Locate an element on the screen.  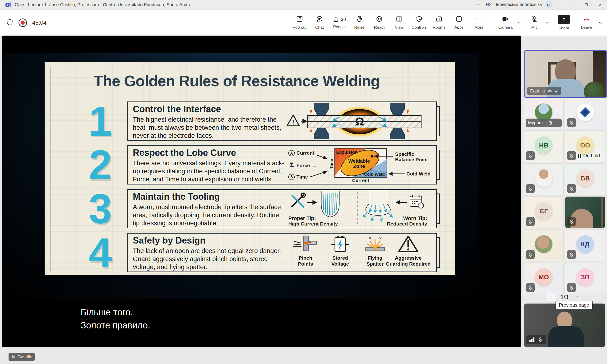
av-controls: Camera Mic Share Leave is located at coordinates (552, 23).